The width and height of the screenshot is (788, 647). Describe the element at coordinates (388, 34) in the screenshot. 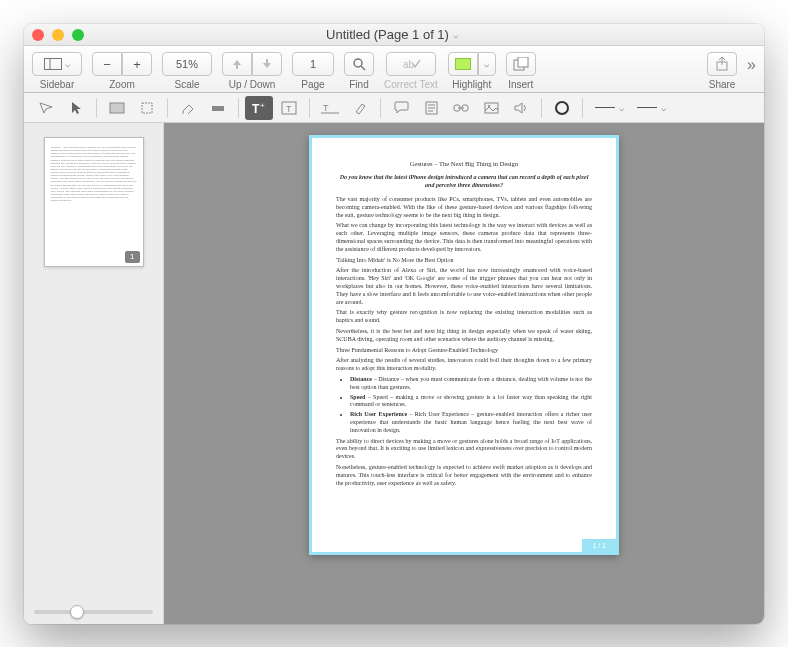

I see `title-text: Untitled (Page 1 of 1)` at that location.